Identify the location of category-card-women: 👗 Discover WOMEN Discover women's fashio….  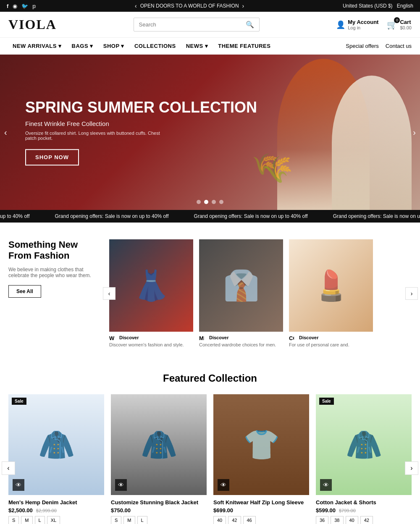
(151, 293).